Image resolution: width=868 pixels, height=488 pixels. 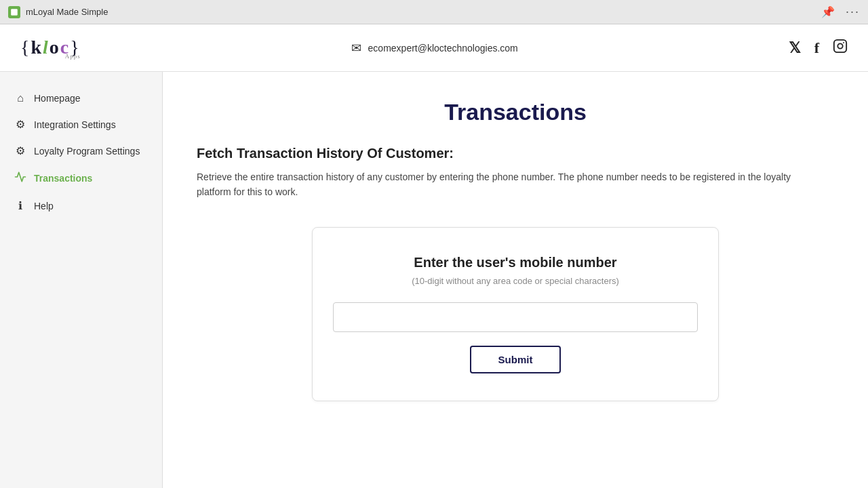 I want to click on home-icon: ⌂, so click(x=20, y=98).